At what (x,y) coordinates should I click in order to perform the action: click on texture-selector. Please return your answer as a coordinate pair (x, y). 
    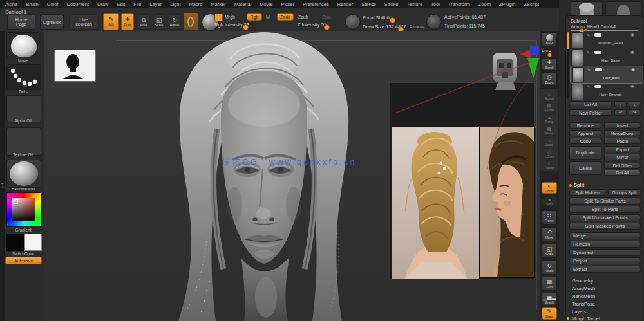
    Looking at the image, I should click on (24, 142).